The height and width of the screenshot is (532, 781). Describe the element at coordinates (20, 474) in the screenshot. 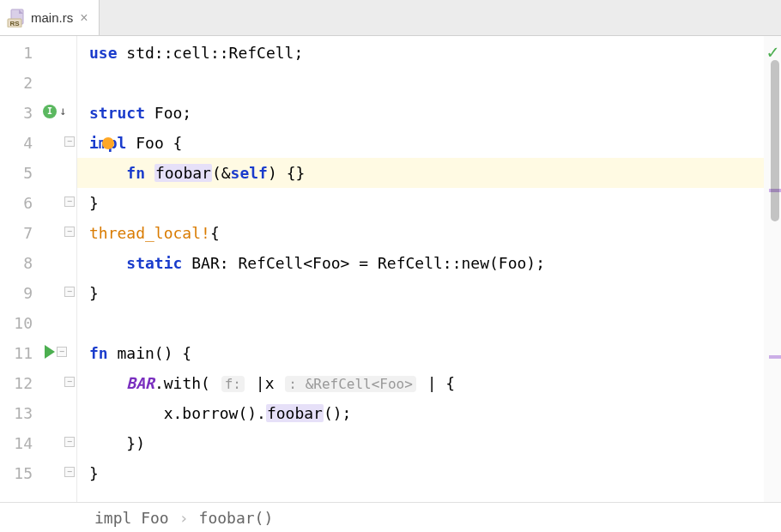

I see `line-number: 15` at that location.